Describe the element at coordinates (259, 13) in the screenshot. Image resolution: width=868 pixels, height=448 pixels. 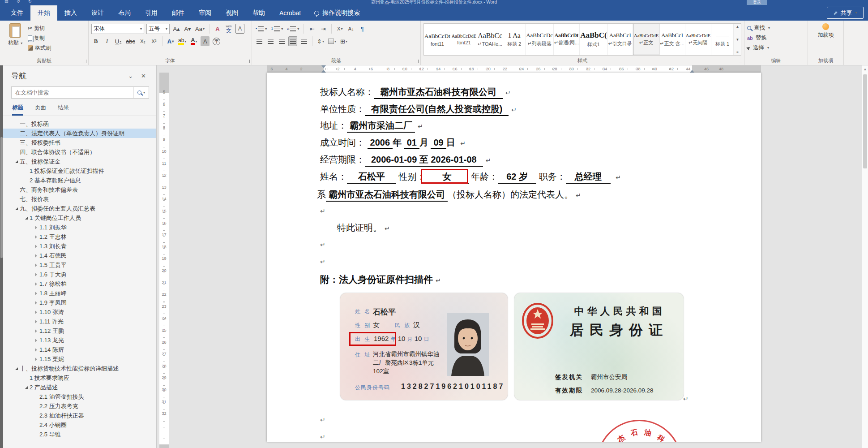
I see `tab-帮助: 帮助` at that location.